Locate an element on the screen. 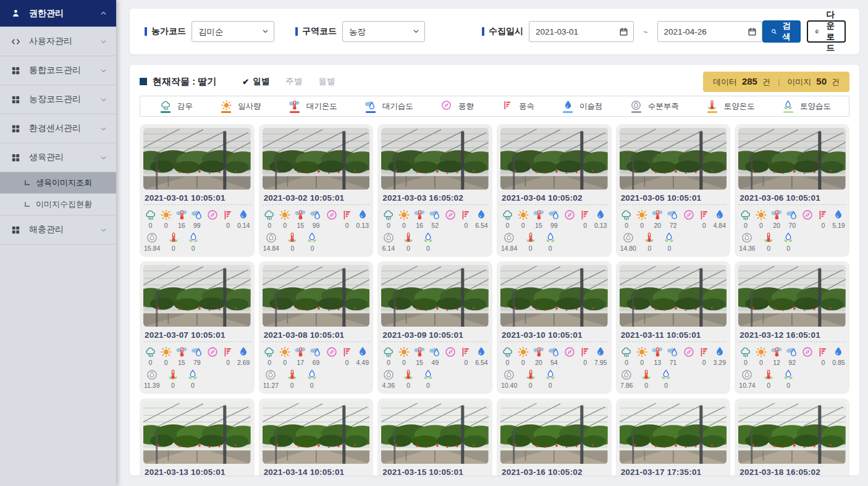  sidebar-item: 생육관리 is located at coordinates (58, 158).